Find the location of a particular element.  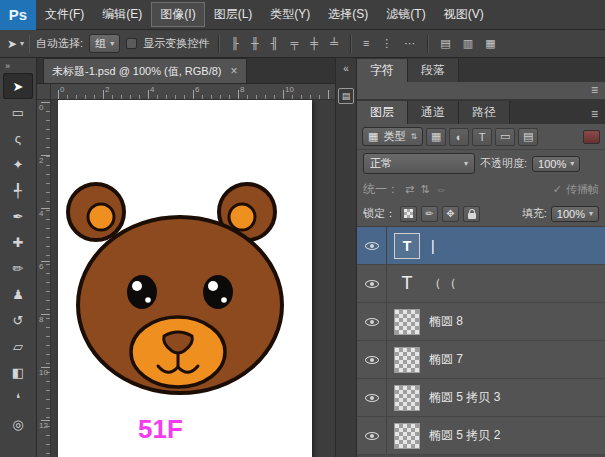

layer-row-shape: 椭圆 5 拷贝 3 is located at coordinates (481, 398).